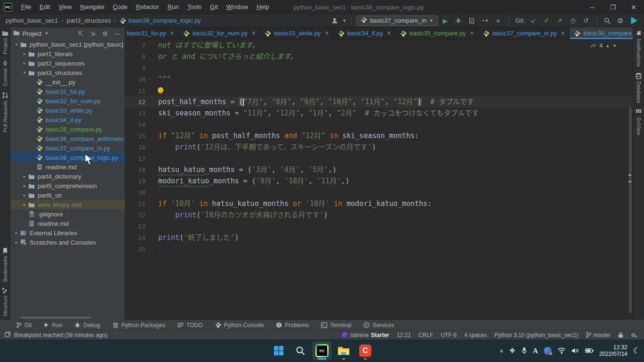 This screenshot has width=644, height=362. Describe the element at coordinates (344, 351) in the screenshot. I see `taskbar-explorer-icon` at that location.